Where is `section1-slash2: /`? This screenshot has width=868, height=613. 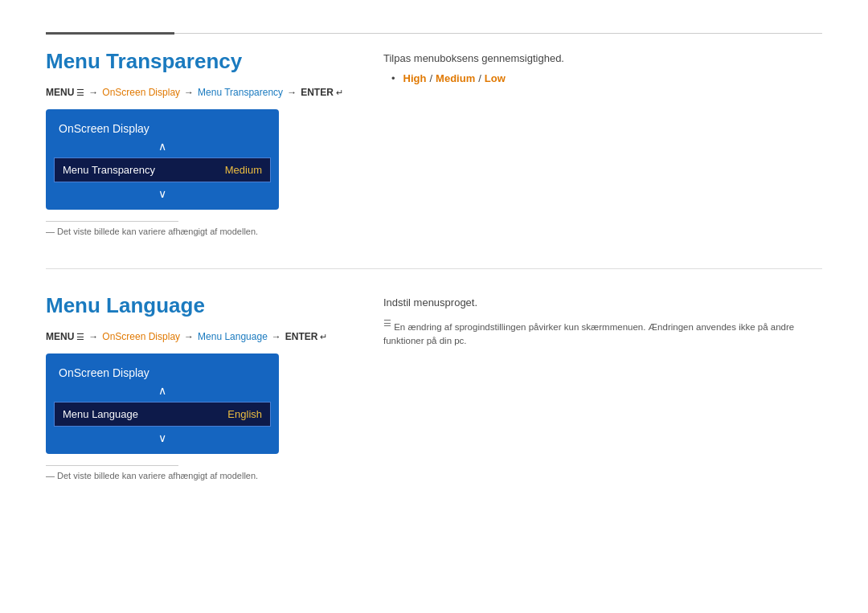 section1-slash2: / is located at coordinates (480, 79).